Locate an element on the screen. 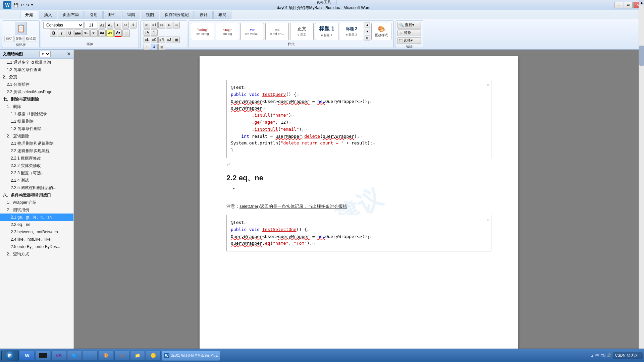 The width and height of the screenshot is (644, 362). sidebar-item-8: 1.2 批量删除 is located at coordinates (37, 121).